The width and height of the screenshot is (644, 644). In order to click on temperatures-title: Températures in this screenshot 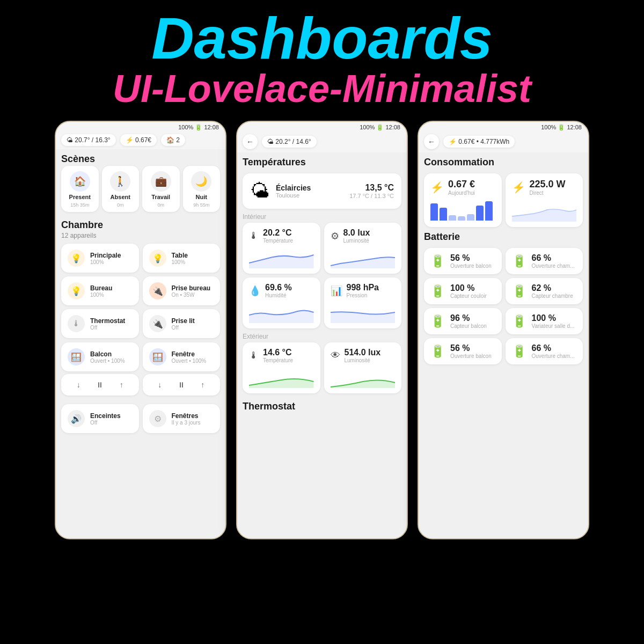, I will do `click(322, 162)`.